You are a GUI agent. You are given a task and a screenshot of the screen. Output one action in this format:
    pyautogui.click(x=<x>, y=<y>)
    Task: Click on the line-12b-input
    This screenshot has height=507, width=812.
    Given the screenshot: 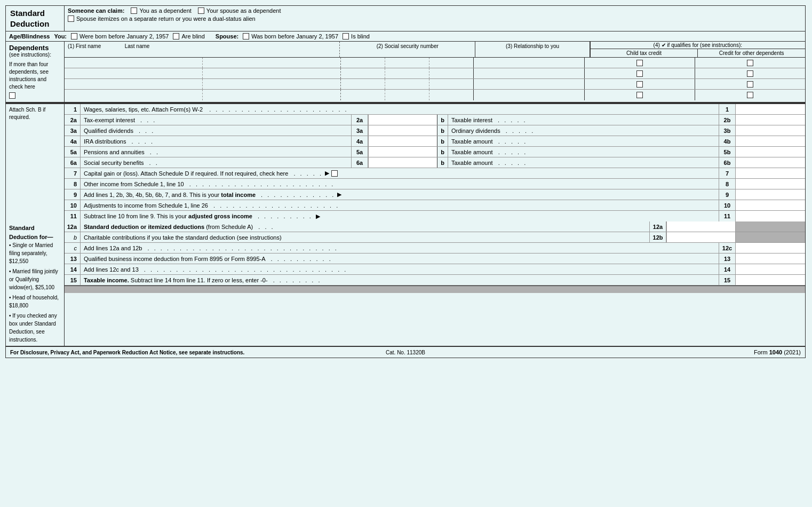 What is the action you would take?
    pyautogui.click(x=701, y=237)
    